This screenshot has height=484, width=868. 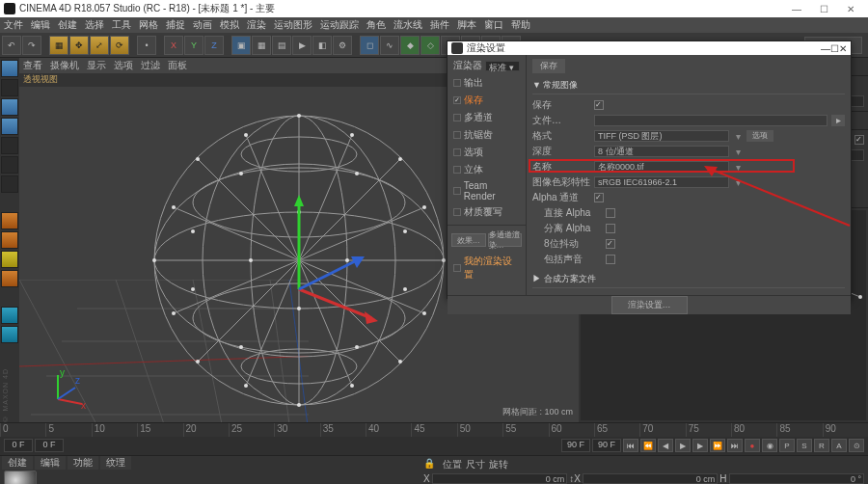 What do you see at coordinates (797, 10) in the screenshot?
I see `minimize-button: —` at bounding box center [797, 10].